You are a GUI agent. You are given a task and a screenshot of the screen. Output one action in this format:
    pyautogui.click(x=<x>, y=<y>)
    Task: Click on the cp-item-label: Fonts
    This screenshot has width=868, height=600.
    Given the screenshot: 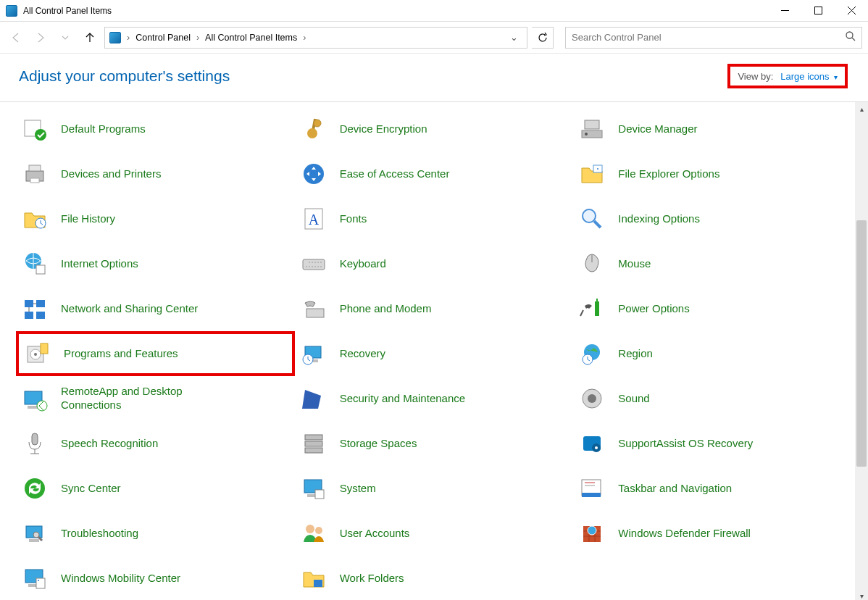 What is the action you would take?
    pyautogui.click(x=354, y=219)
    